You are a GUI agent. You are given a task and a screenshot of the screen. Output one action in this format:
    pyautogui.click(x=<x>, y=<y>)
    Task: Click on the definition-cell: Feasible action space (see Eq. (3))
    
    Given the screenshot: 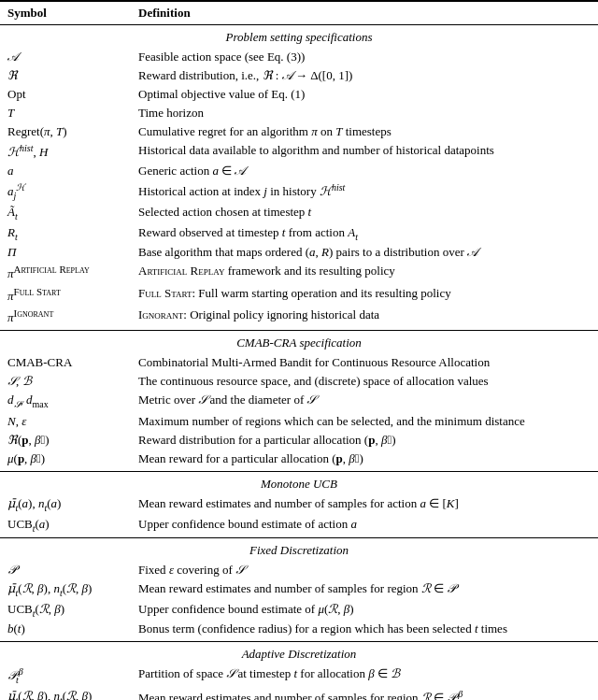 What is the action you would take?
    pyautogui.click(x=364, y=57)
    